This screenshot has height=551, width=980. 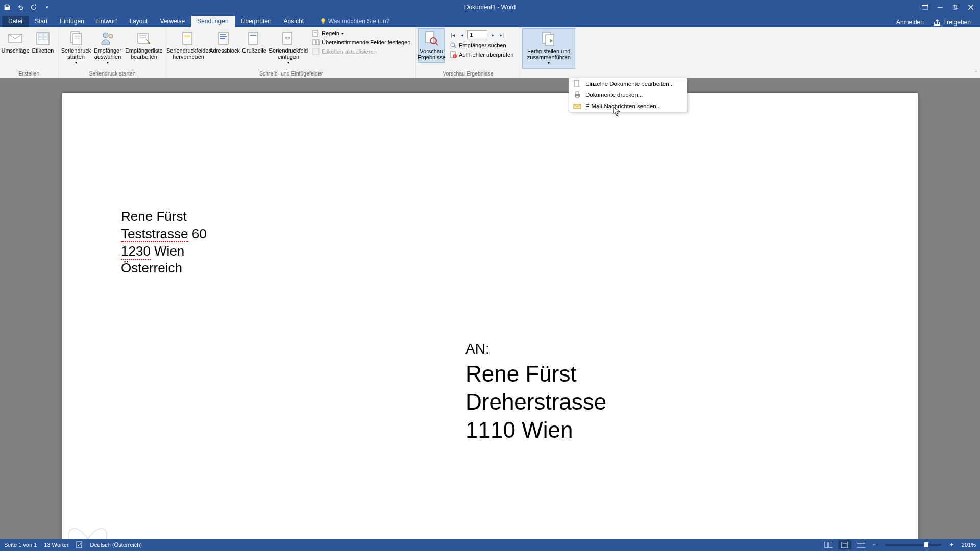 I want to click on labels-button: Etiketten, so click(x=43, y=42).